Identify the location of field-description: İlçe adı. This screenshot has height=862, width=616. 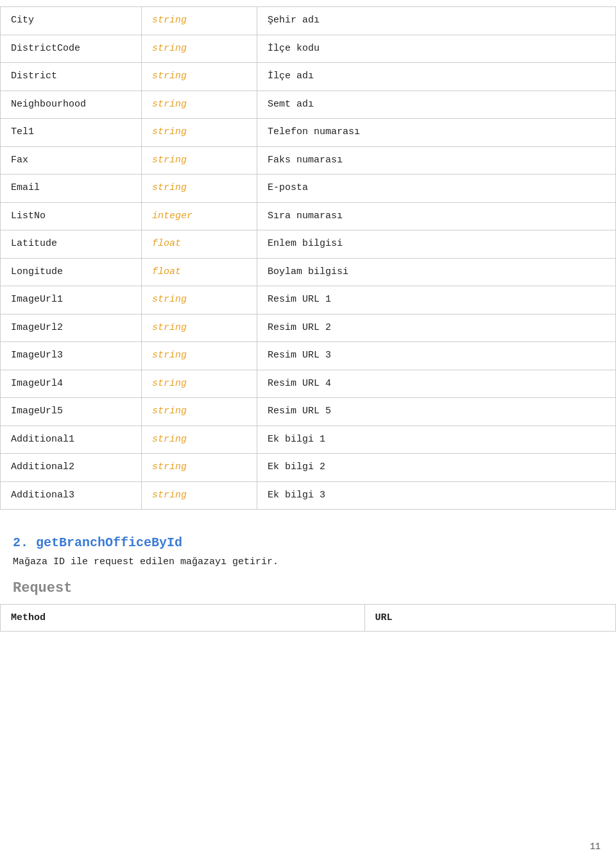
(436, 77).